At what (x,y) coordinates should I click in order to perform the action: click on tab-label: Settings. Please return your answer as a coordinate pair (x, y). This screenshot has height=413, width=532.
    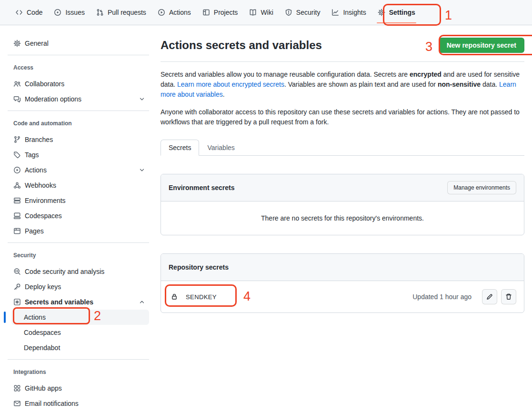
    Looking at the image, I should click on (402, 12).